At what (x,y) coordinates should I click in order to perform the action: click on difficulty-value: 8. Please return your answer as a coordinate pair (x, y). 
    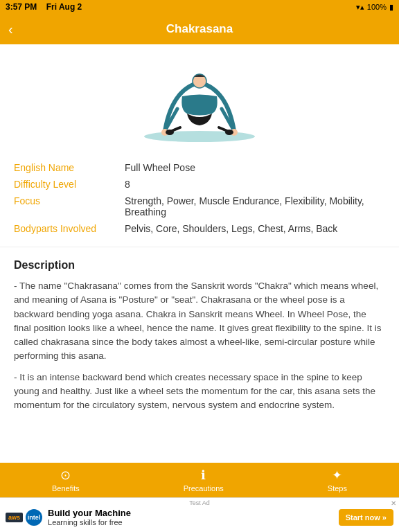
    Looking at the image, I should click on (255, 184).